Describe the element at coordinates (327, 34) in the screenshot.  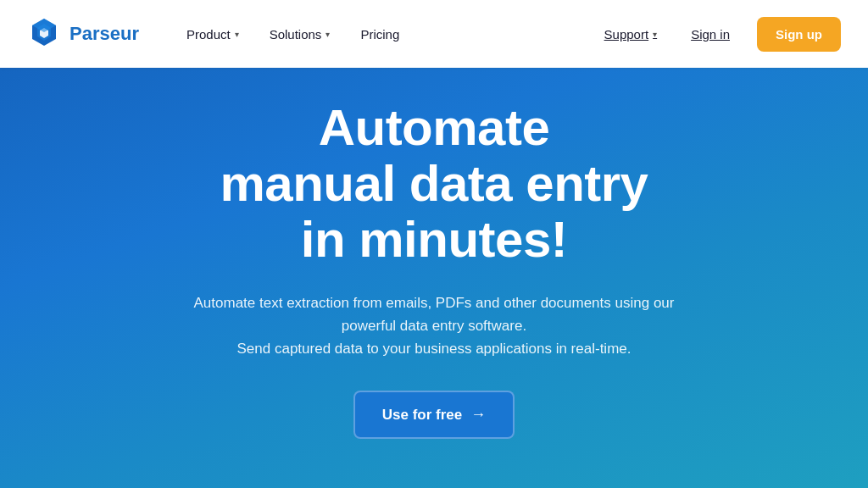
I see `solutions-chevron-icon: ▾` at that location.